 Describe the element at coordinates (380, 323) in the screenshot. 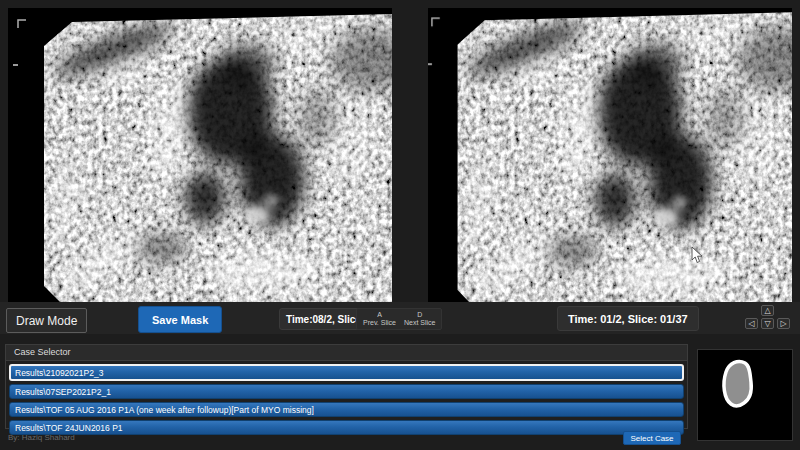

I see `prev-slice-label: Prev. Slice` at that location.